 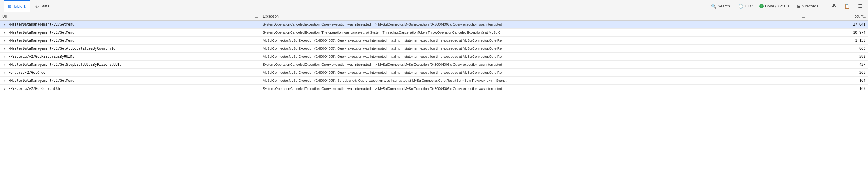 I want to click on eye-button: 👁, so click(x=834, y=6).